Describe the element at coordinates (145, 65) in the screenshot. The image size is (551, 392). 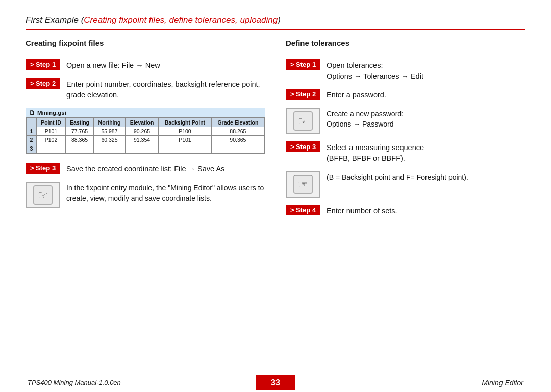
I see `left-step1-row: > Step 1 Open a new file: File → New` at that location.